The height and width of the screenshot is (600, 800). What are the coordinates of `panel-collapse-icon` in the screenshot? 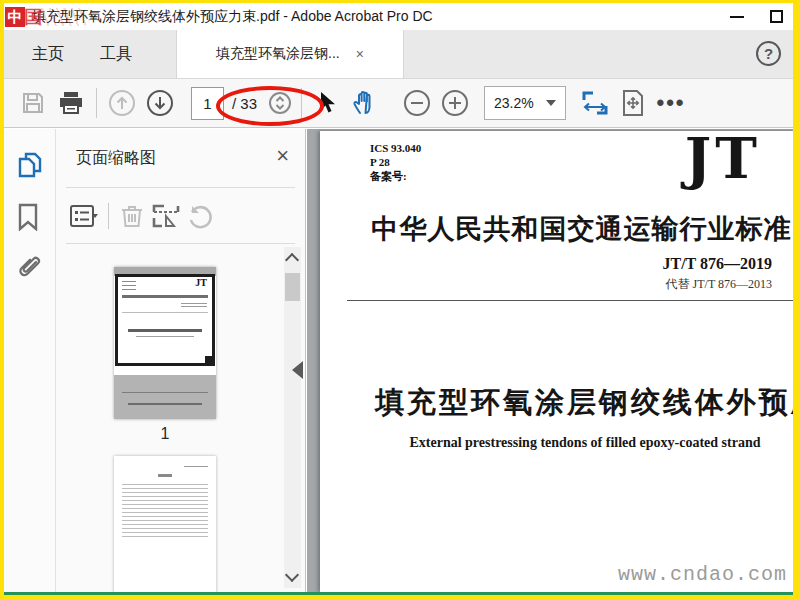 It's located at (298, 370).